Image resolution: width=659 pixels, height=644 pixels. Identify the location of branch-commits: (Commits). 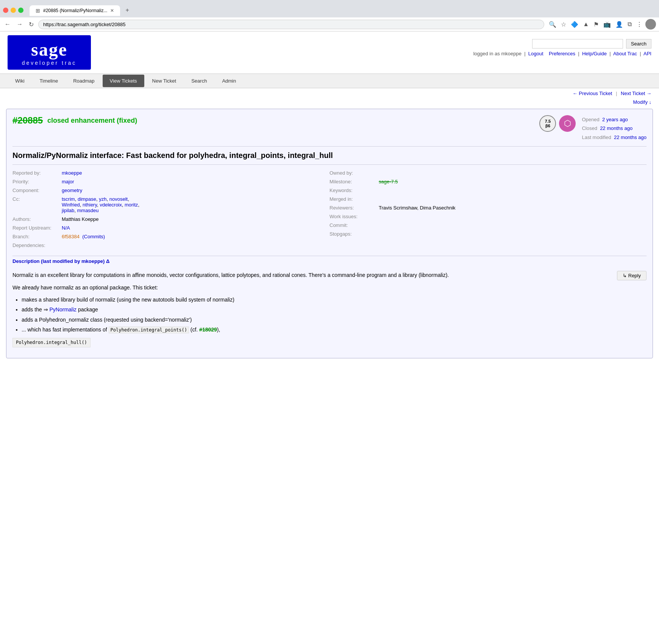
(94, 236).